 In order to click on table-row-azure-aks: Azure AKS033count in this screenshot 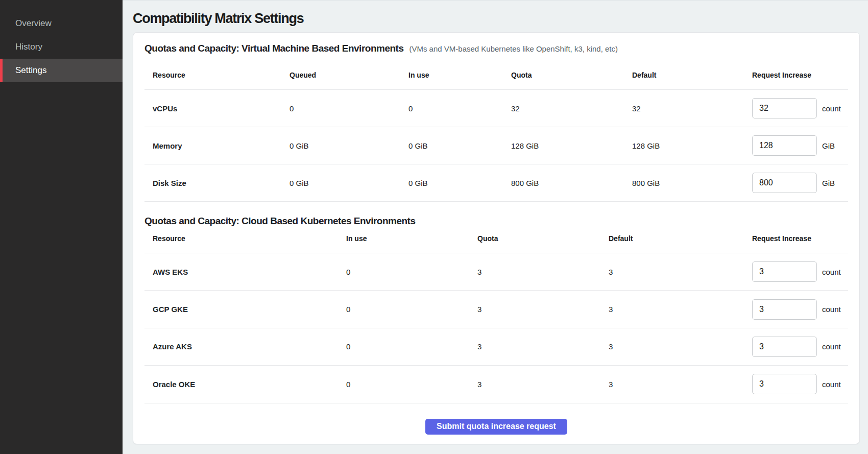, I will do `click(496, 347)`.